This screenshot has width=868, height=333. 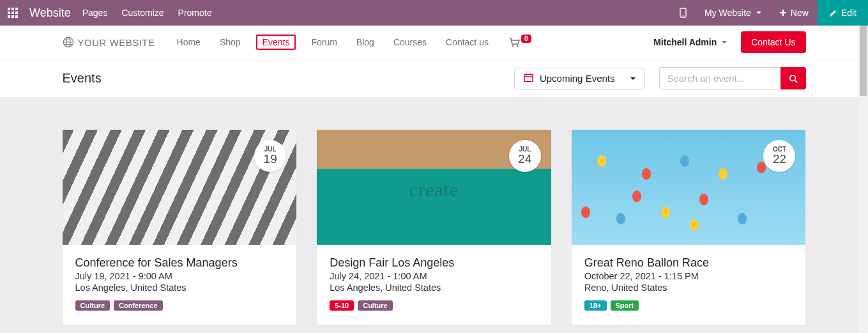 I want to click on date-badge-day: 22, so click(x=779, y=160).